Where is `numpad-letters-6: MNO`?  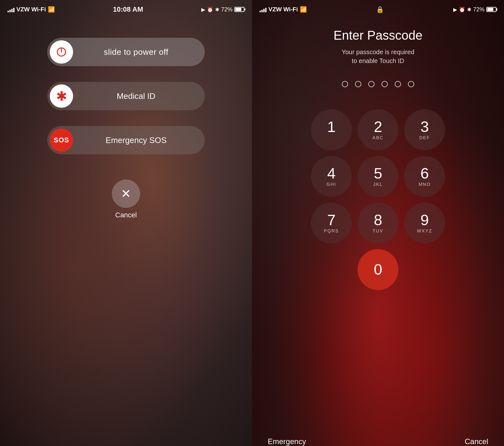
numpad-letters-6: MNO is located at coordinates (425, 184).